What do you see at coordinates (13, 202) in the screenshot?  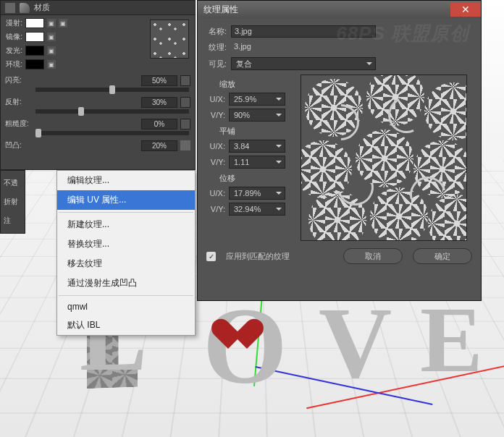 I see `refraction-tab: 折射` at bounding box center [13, 202].